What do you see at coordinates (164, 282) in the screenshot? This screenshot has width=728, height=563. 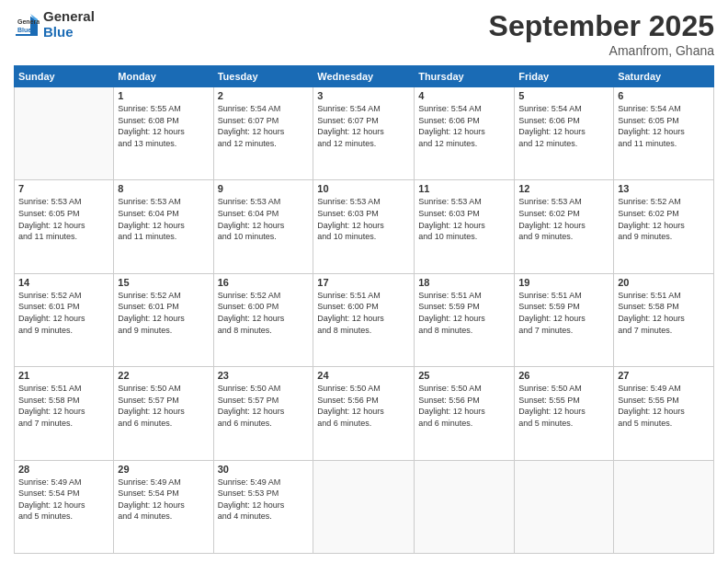 I see `day-number: 15` at bounding box center [164, 282].